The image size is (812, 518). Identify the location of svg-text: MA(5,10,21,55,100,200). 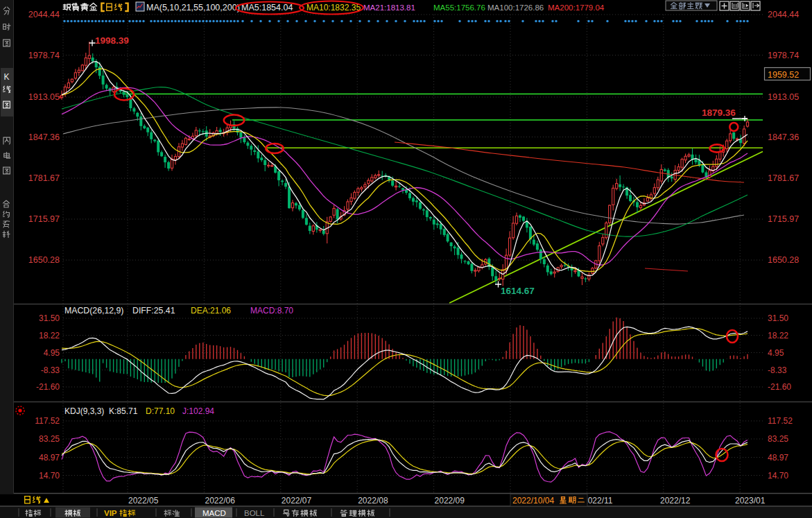
(193, 8).